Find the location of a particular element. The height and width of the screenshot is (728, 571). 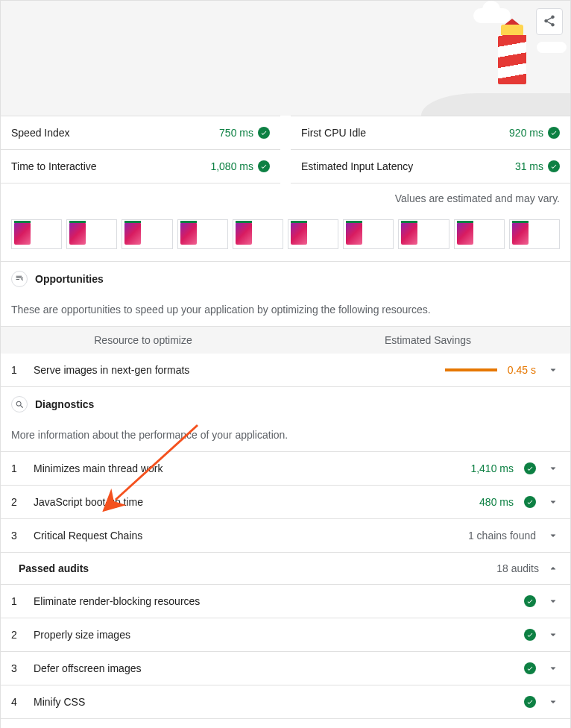

filmstrip is located at coordinates (286, 237).